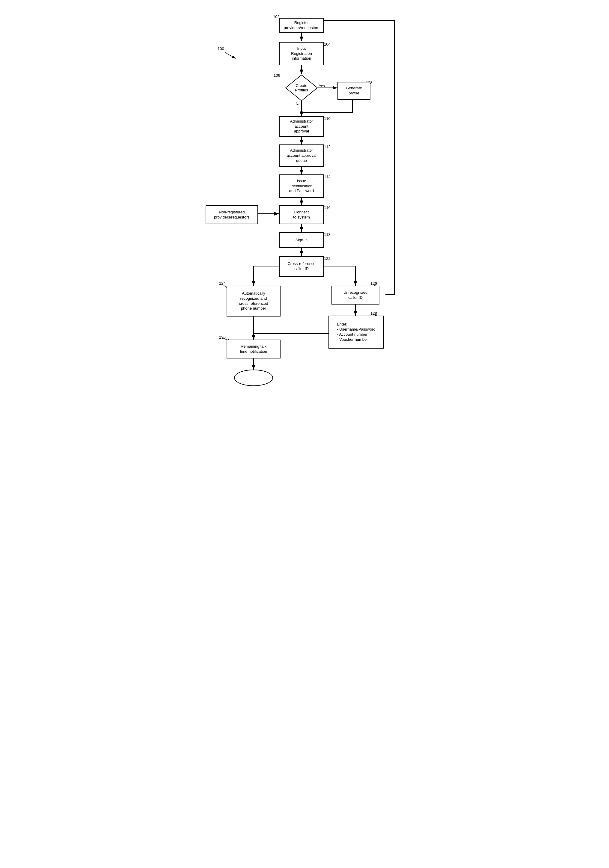  I want to click on no-label: No, so click(298, 104).